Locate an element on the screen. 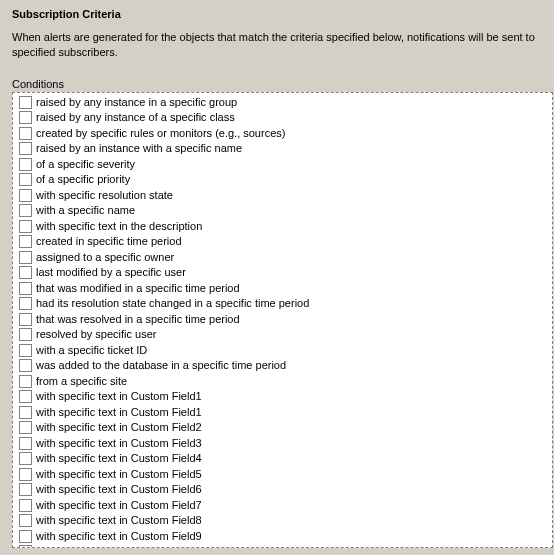 This screenshot has width=554, height=555. condition-row: with a specific name is located at coordinates (284, 211).